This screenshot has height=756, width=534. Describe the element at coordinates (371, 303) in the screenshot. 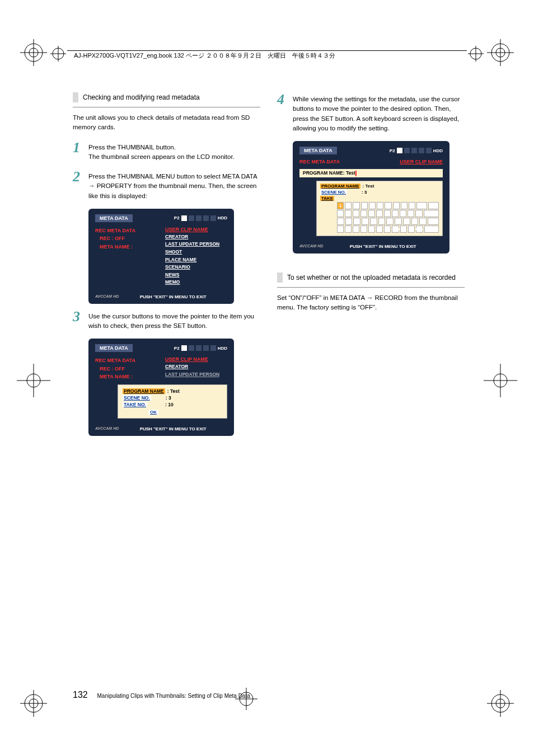

I see `section-2-body: Set “ON”/“OFF” in META DATA → RECORD fro…` at that location.